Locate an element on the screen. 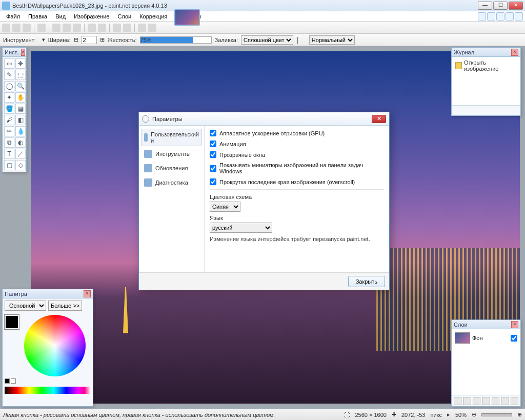 The image size is (525, 420). move-selection-tool: ⬚ is located at coordinates (21, 75).